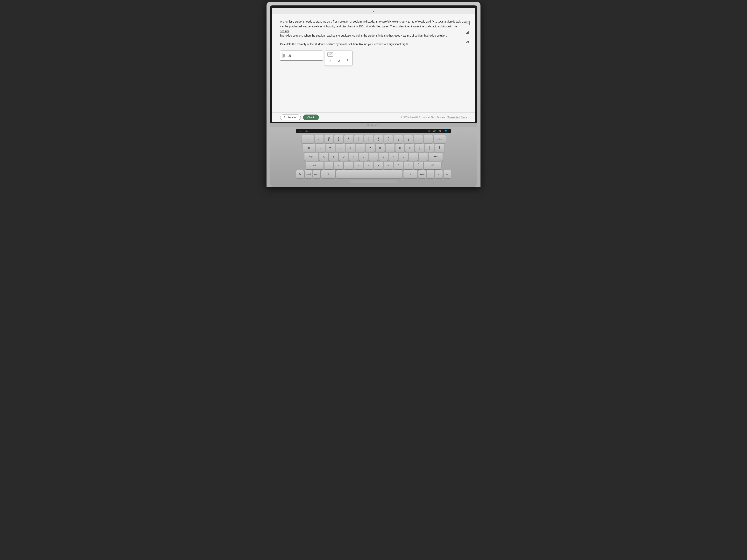 The image size is (747, 560). What do you see at coordinates (374, 131) in the screenshot?
I see `touchbar: Hi The ✳ 🔊 🔇 🌐` at bounding box center [374, 131].